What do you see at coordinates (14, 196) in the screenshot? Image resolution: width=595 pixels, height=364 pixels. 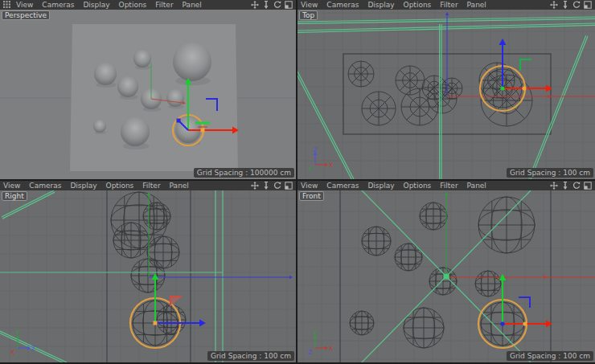 I see `viewport-label: Right` at bounding box center [14, 196].